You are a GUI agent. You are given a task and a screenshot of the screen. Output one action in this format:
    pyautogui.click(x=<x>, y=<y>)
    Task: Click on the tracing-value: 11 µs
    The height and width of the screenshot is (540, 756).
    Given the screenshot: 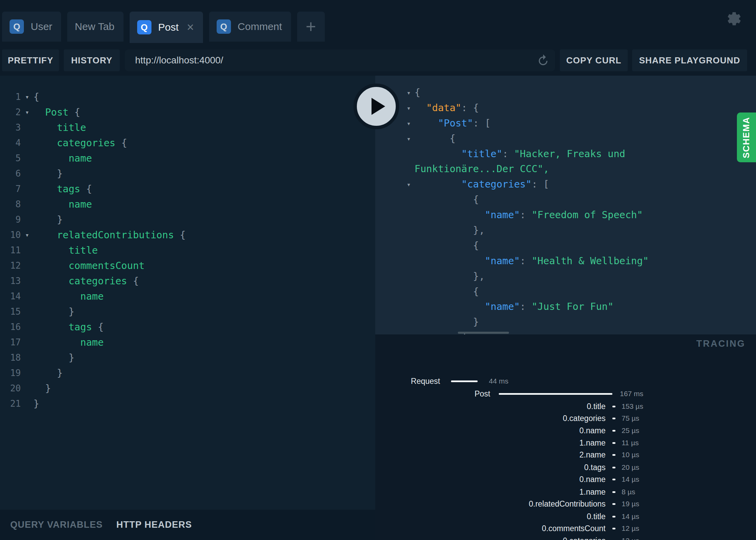 What is the action you would take?
    pyautogui.click(x=630, y=443)
    